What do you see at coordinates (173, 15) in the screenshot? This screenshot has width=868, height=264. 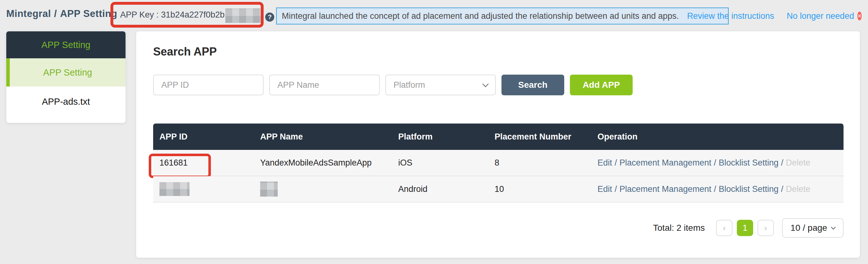 I see `app-key-label: APP Key : 31b24a227f0b2b` at bounding box center [173, 15].